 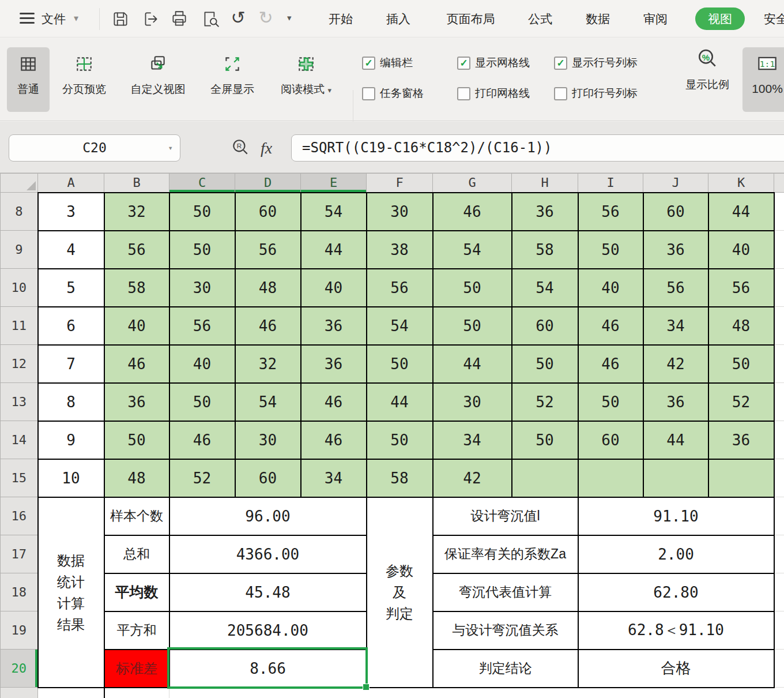 I want to click on search-icon: R, so click(x=240, y=149).